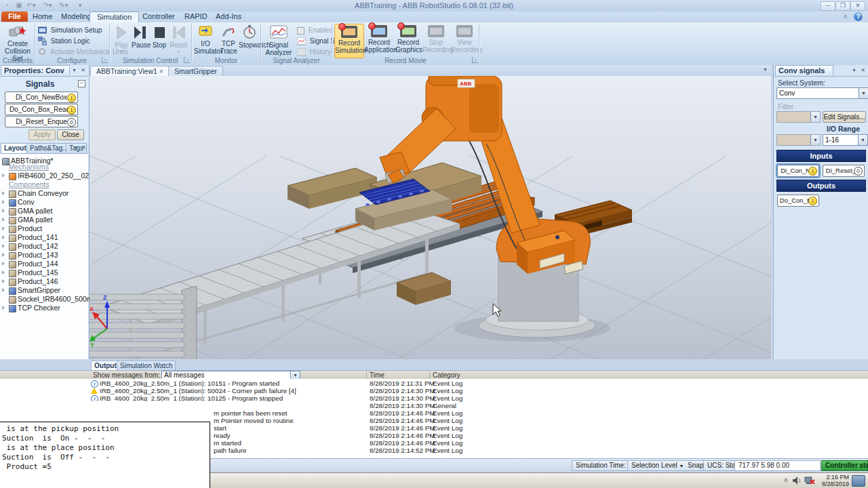 Image resolution: width=868 pixels, height=488 pixels. I want to click on filter-select: ▼, so click(799, 117).